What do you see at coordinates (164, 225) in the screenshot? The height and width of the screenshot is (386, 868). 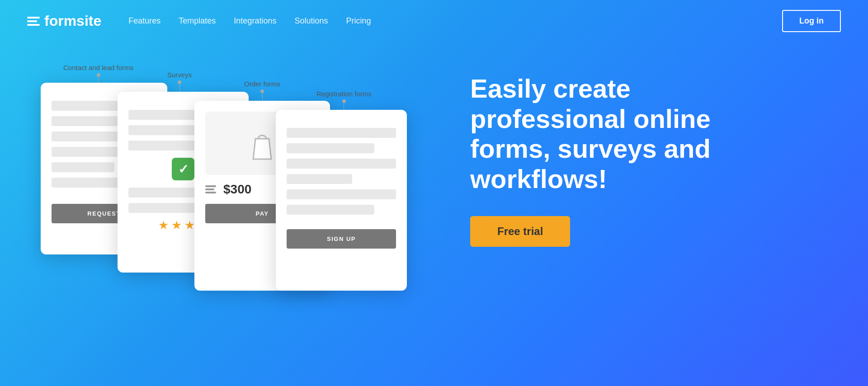 I see `star-1: ★` at bounding box center [164, 225].